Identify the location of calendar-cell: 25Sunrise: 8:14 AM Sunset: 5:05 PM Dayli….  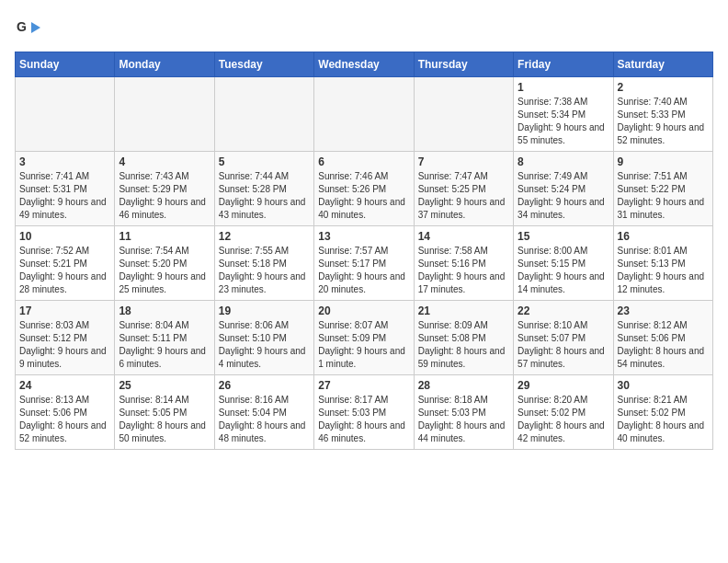
(165, 412).